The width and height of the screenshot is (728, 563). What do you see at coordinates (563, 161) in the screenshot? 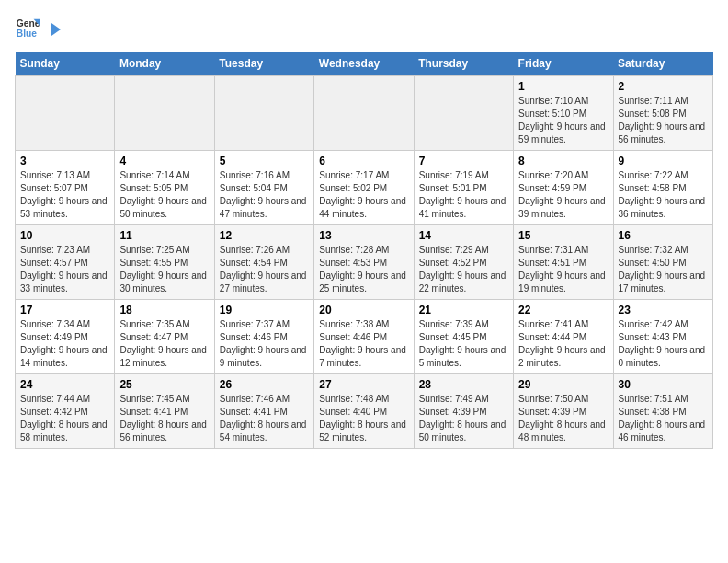
I see `day-number: 8` at bounding box center [563, 161].